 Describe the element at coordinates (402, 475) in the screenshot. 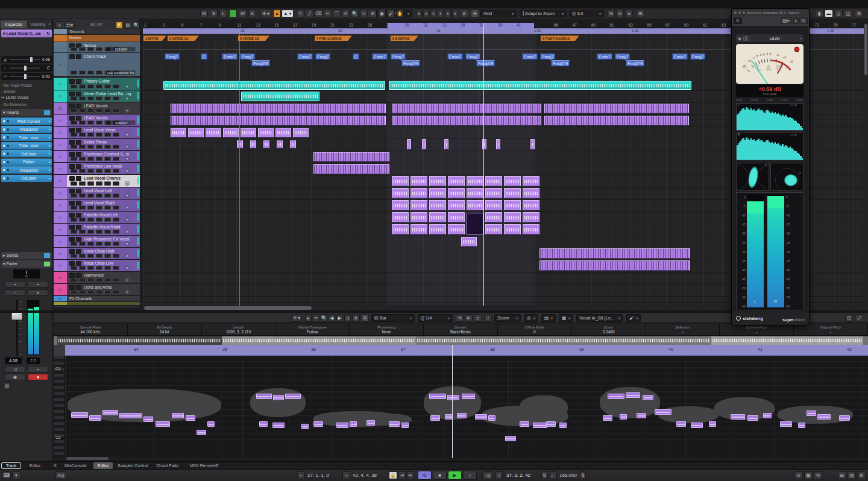

I see `punch-in-button: ⇥` at that location.